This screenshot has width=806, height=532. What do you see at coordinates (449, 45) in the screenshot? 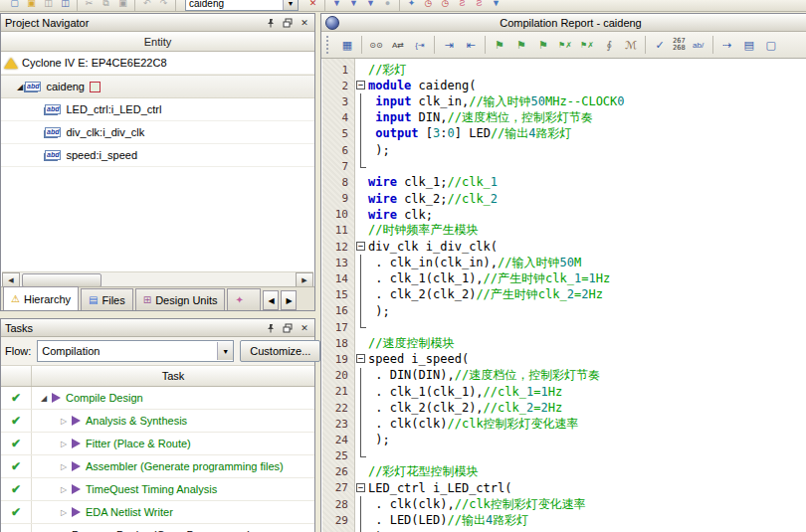
I see `indent-icon: ⇥` at bounding box center [449, 45].